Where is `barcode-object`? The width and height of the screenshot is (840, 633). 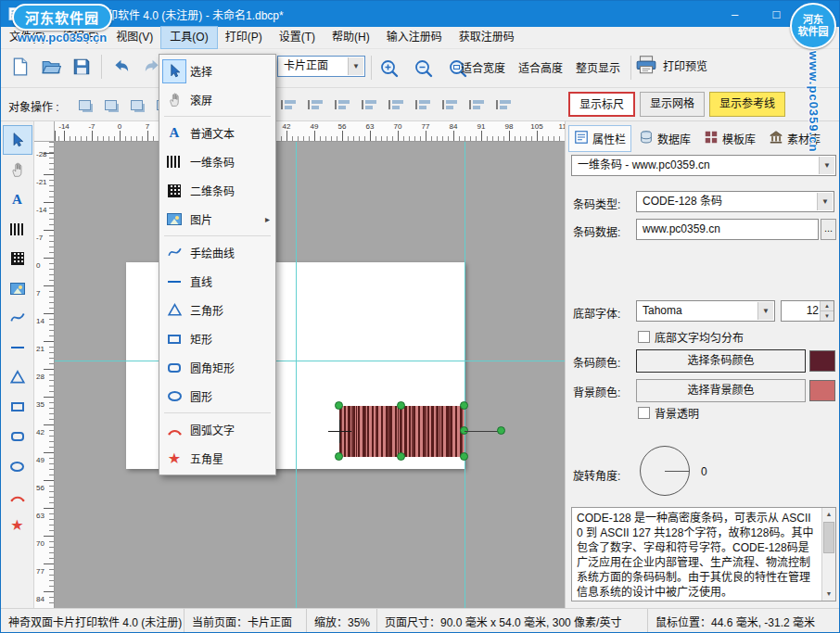 barcode-object is located at coordinates (402, 432).